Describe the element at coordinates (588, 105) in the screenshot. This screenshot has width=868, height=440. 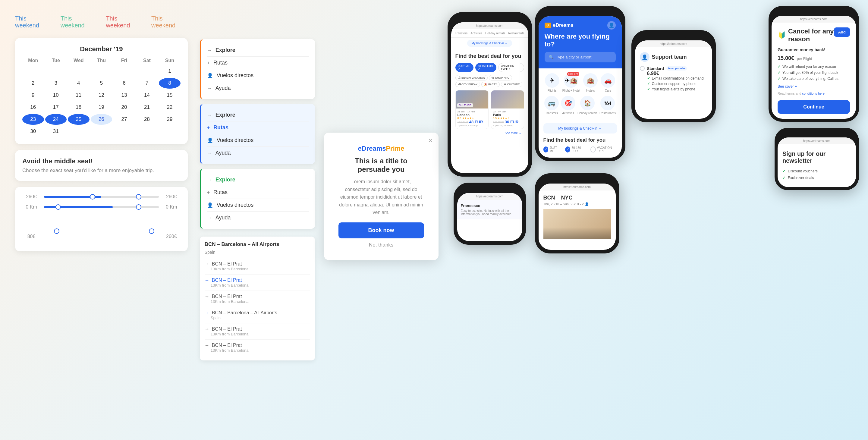
I see `icon-holiday-rentals: 🏠 Holiday rentals` at that location.